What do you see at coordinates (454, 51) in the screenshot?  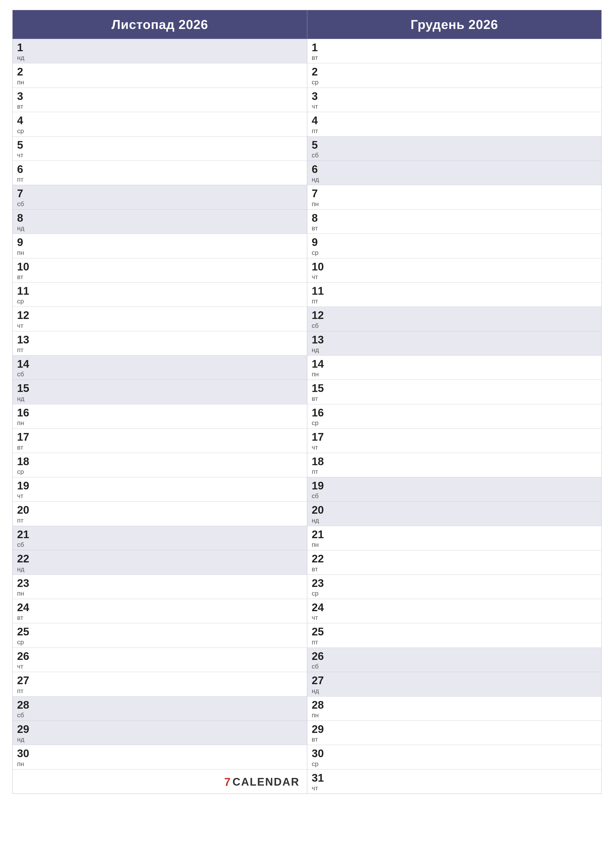 I see `right-day-cell: 1вт` at bounding box center [454, 51].